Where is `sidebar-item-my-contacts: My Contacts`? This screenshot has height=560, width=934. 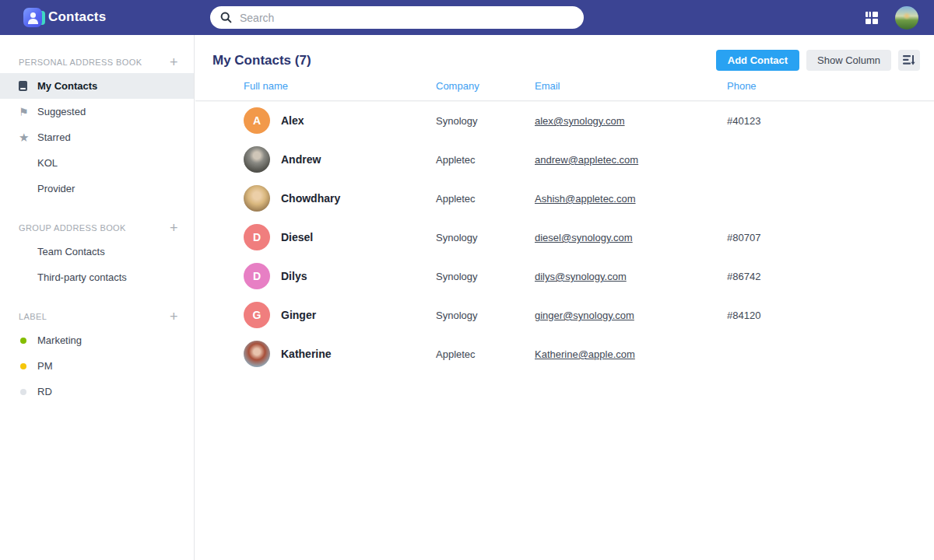 sidebar-item-my-contacts: My Contacts is located at coordinates (97, 86).